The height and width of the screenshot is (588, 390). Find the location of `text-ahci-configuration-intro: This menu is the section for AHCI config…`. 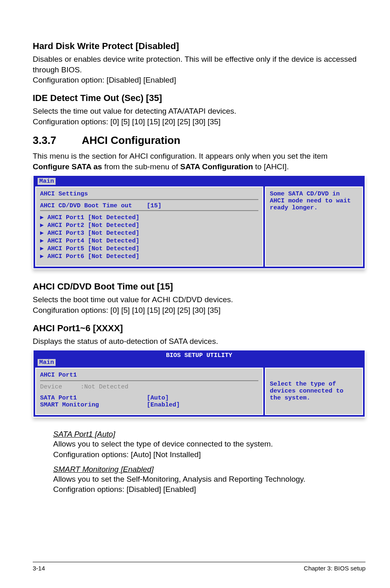

text-ahci-configuration-intro: This menu is the section for AHCI config… is located at coordinates (199, 161).